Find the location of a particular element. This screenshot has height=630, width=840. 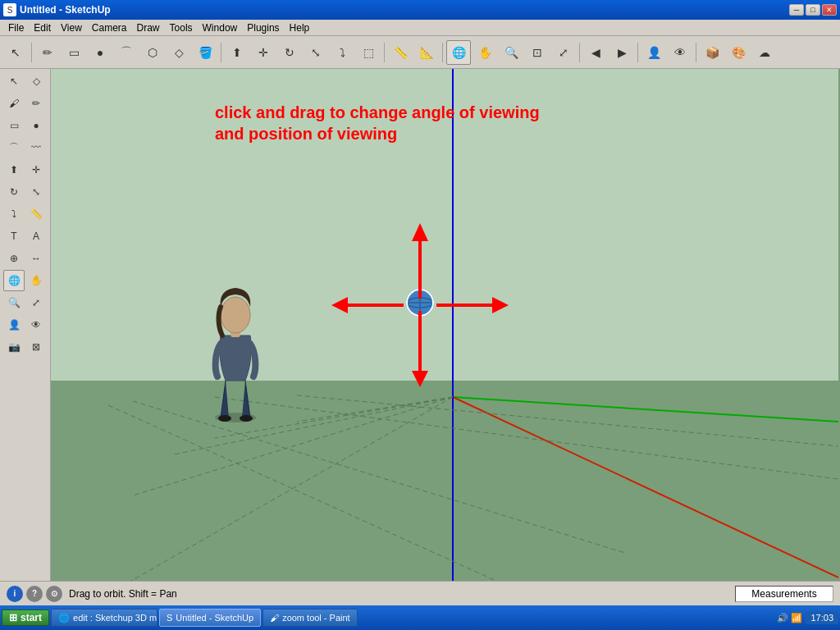

followme-tool-btn: ⤵ is located at coordinates (342, 52).